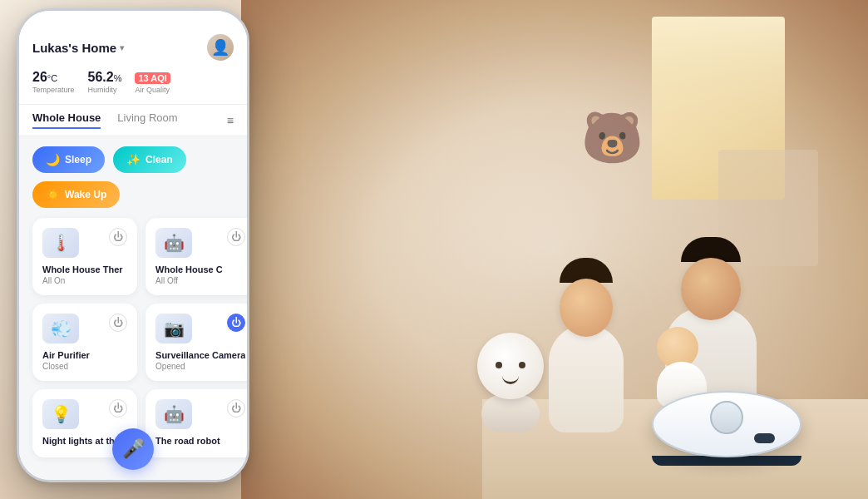 The image size is (868, 499). What do you see at coordinates (152, 77) in the screenshot?
I see `aqi-value: 13 AQI` at bounding box center [152, 77].